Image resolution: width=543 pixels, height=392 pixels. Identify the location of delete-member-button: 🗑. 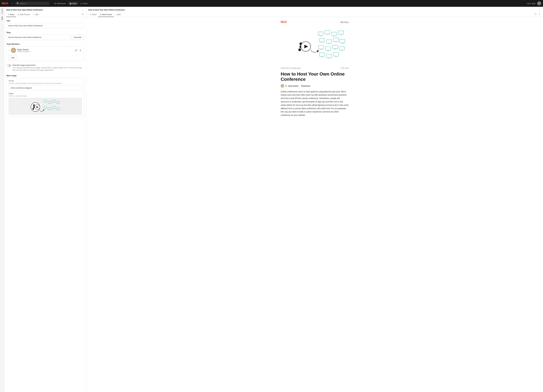
(80, 50).